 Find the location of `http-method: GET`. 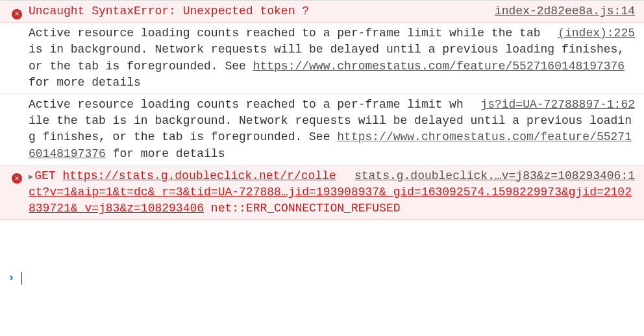

http-method: GET is located at coordinates (45, 176).